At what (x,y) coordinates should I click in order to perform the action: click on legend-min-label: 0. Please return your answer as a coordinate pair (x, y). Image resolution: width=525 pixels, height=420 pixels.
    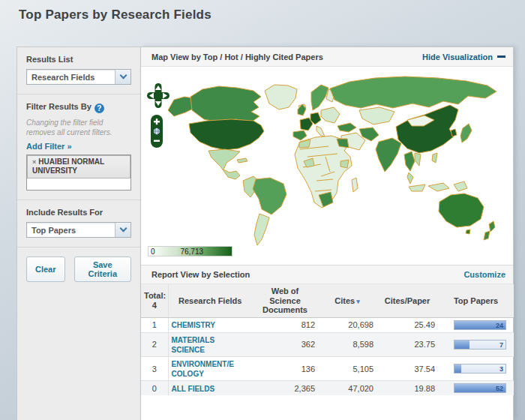
    Looking at the image, I should click on (153, 252).